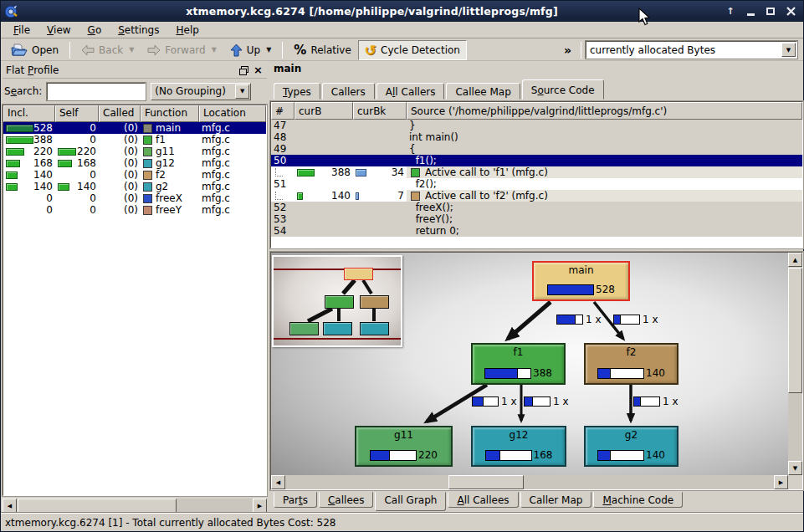  What do you see at coordinates (59, 30) in the screenshot?
I see `menu-view: View` at bounding box center [59, 30].